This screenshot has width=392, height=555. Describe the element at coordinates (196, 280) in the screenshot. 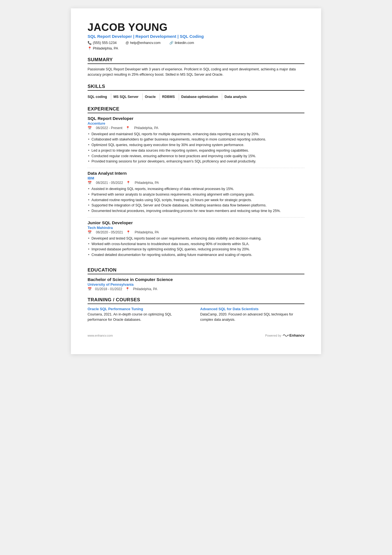

I see `edu-degree: Bachelor of Science in Computer Science` at that location.